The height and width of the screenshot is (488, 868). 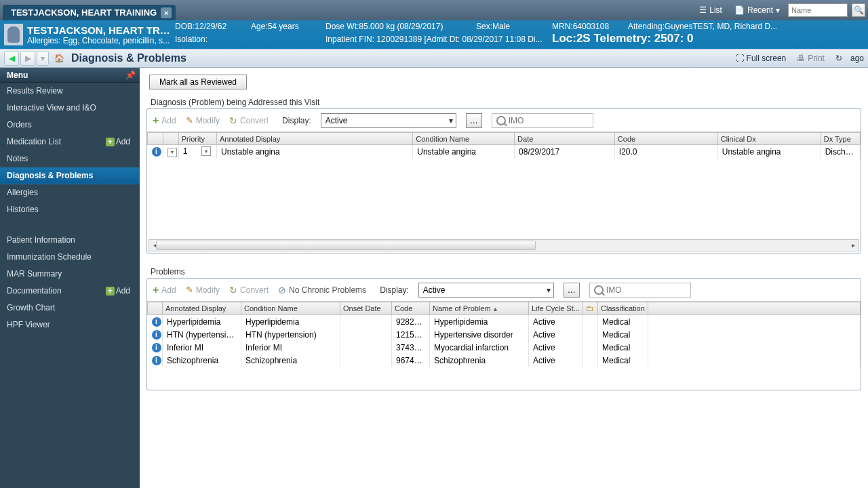 I want to click on col-onset: Onset Date, so click(x=366, y=309).